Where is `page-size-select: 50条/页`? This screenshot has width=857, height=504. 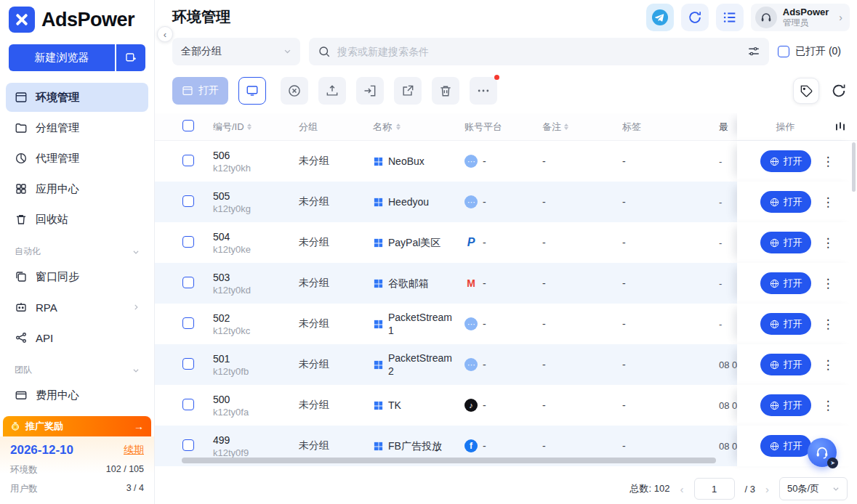 page-size-select: 50条/页 is located at coordinates (813, 489).